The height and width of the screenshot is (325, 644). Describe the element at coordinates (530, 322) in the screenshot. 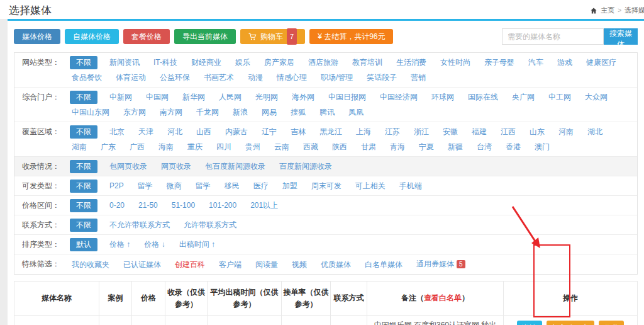

I see `detail-button: 详情` at that location.